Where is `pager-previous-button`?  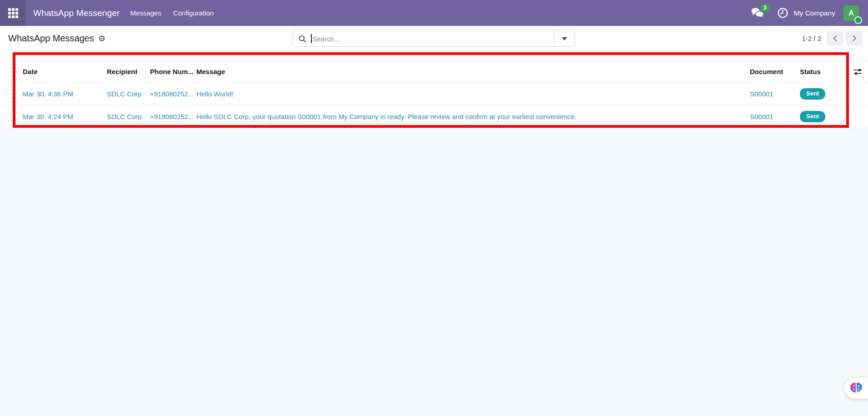
pager-previous-button is located at coordinates (835, 38).